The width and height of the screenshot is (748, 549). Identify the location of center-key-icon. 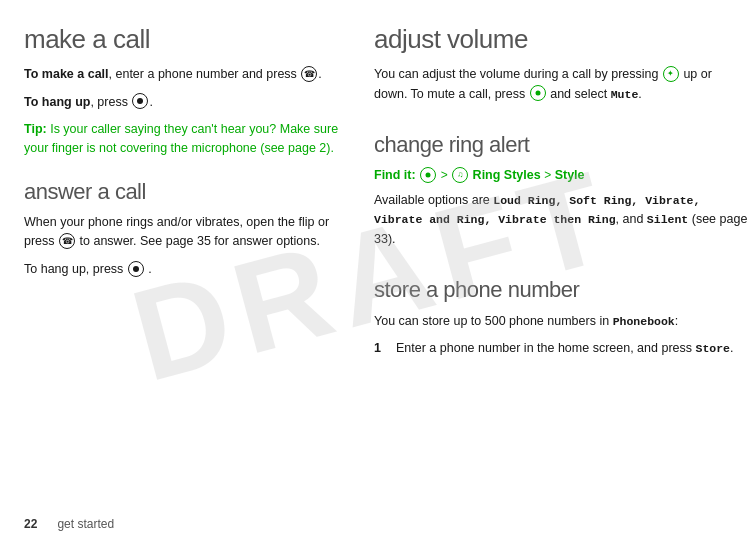
(538, 93).